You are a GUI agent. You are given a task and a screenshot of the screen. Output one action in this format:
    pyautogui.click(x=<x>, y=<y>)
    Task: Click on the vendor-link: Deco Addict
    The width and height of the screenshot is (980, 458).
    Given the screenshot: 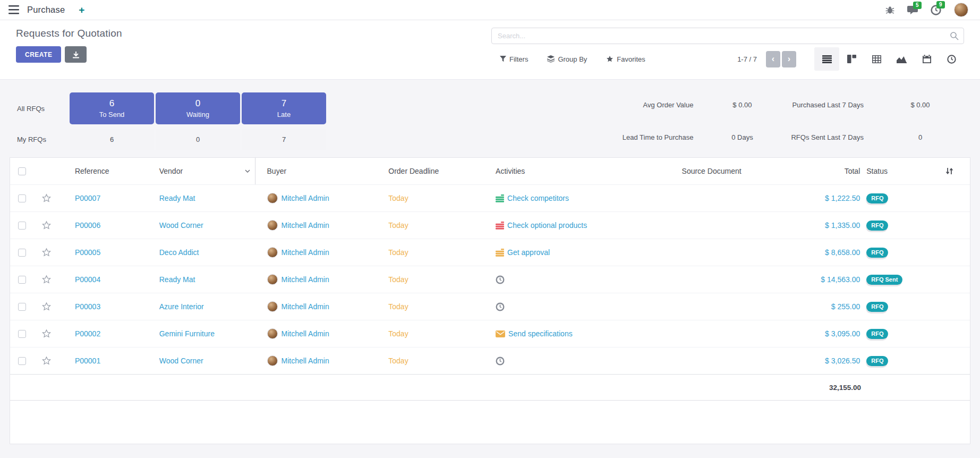 What is the action you would take?
    pyautogui.click(x=180, y=252)
    